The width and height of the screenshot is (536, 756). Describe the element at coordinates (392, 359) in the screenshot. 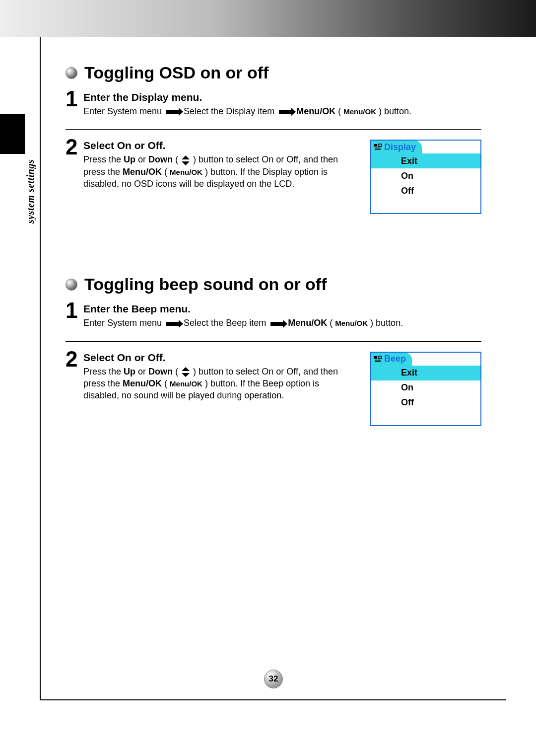

I see `menu-tab-beep: Beep` at that location.